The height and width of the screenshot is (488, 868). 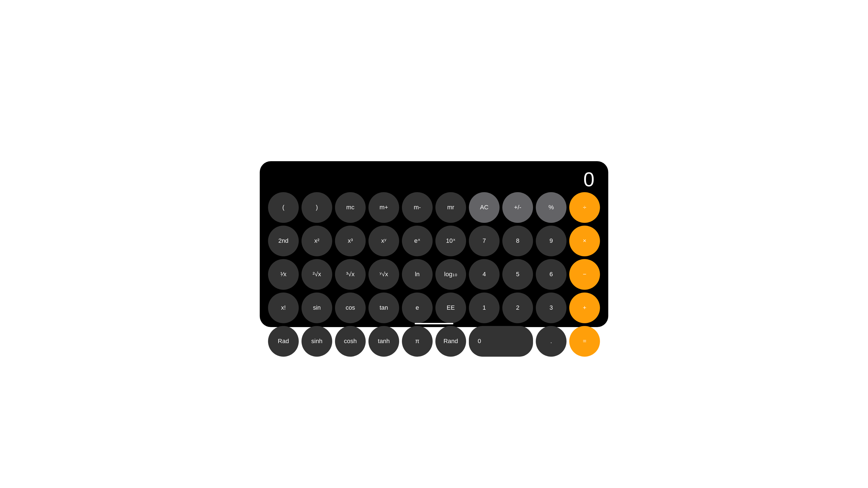 I want to click on button-plus-minus: +/-, so click(x=518, y=207).